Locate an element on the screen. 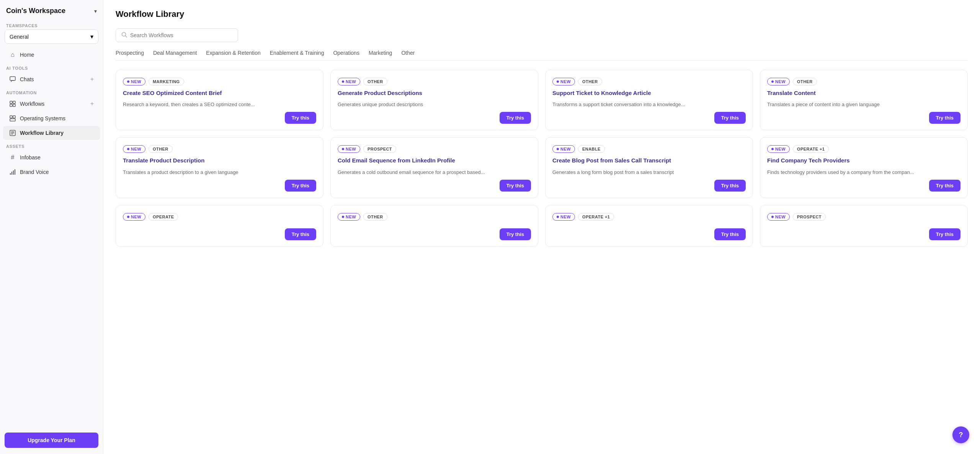 This screenshot has width=980, height=454. sidebar: Coin's Workspace ▾ Teamspaces General ▾ … is located at coordinates (52, 227).